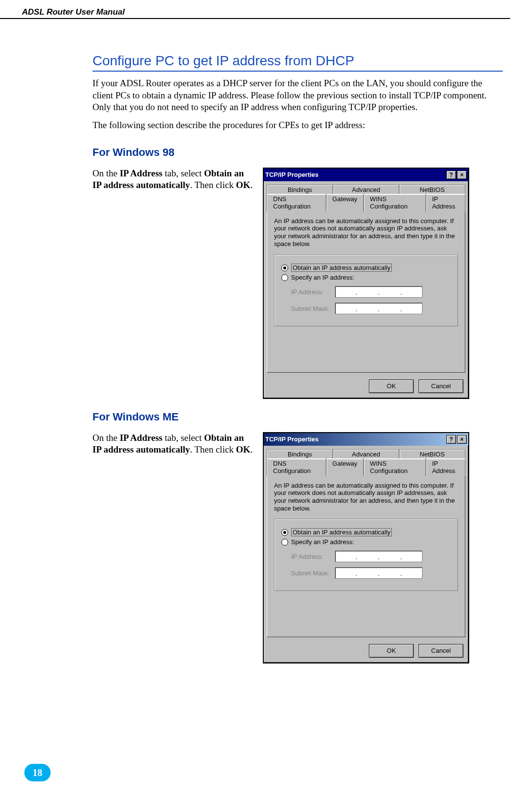  What do you see at coordinates (37, 773) in the screenshot?
I see `page-number: 18` at bounding box center [37, 773].